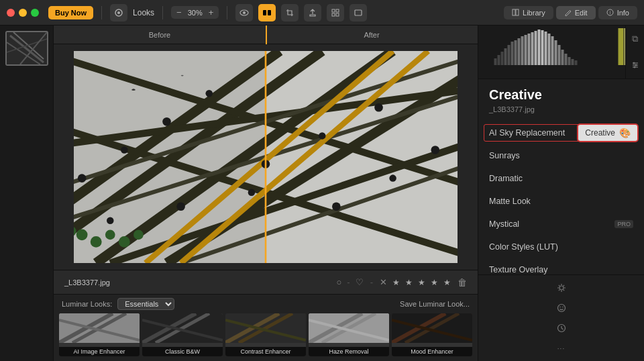 Image resolution: width=644 pixels, height=361 pixels. I want to click on adjust-panel-icon, so click(635, 65).